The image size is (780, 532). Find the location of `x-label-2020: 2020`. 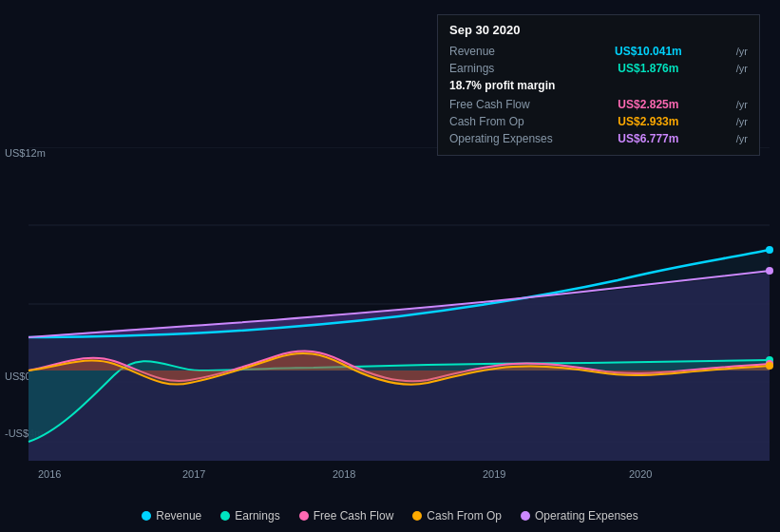

x-label-2020: 2020 is located at coordinates (640, 474).